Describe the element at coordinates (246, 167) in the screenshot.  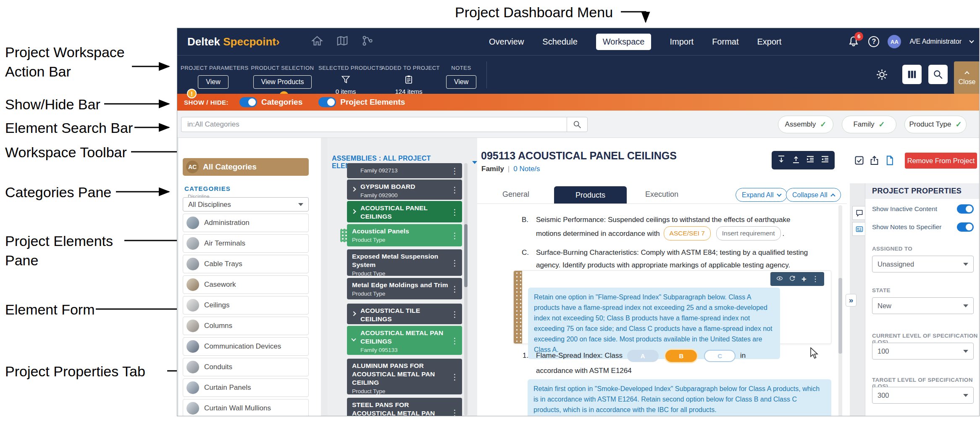
I see `all-categories-header: AC All Categories` at that location.